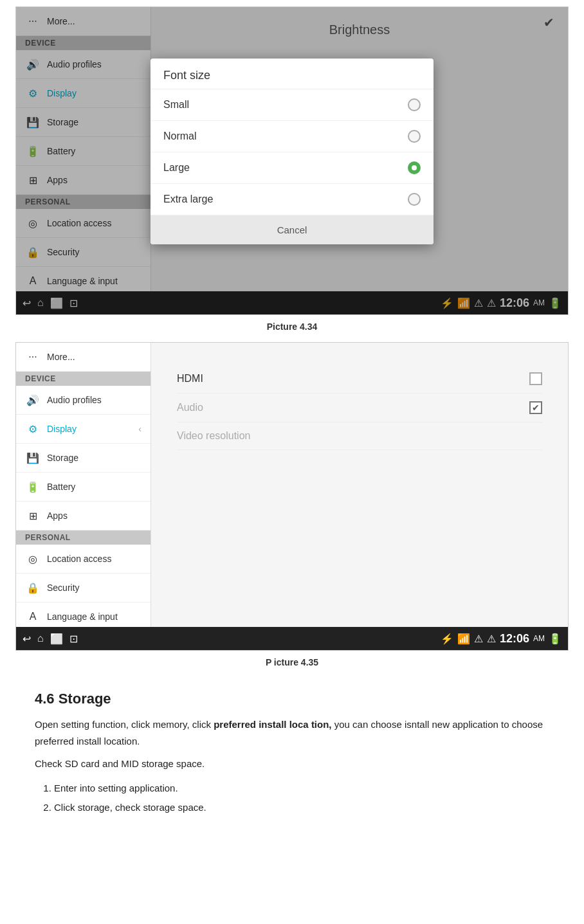 The width and height of the screenshot is (584, 924). I want to click on audio-label: Audio, so click(190, 408).